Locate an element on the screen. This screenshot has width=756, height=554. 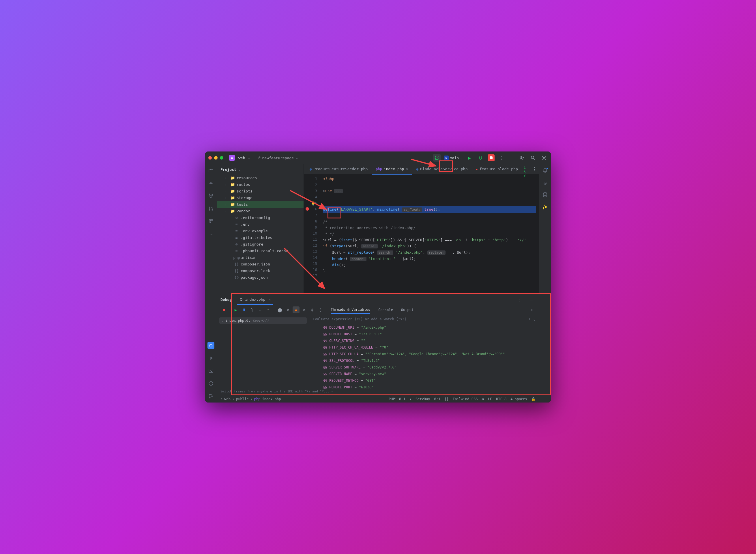
structure-icon is located at coordinates (211, 221).